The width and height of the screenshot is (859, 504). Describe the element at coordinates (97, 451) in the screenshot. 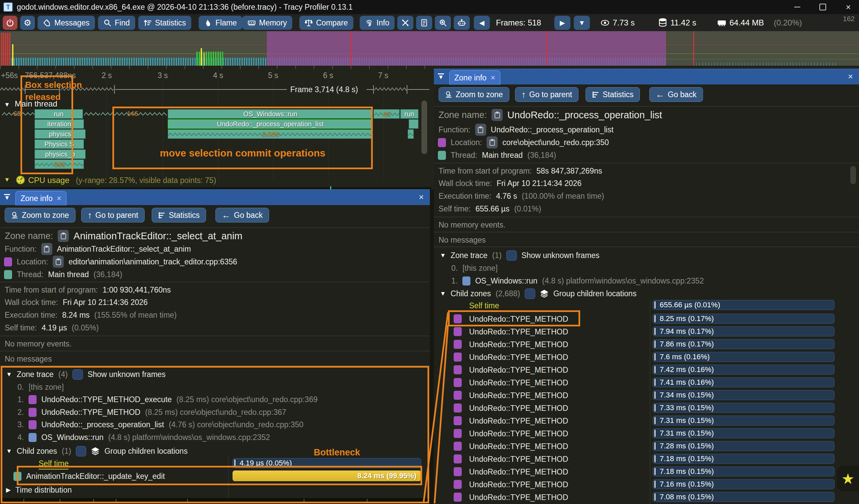

I see `child-zones-header: ▼ Child zones (1) Group children locatio…` at that location.